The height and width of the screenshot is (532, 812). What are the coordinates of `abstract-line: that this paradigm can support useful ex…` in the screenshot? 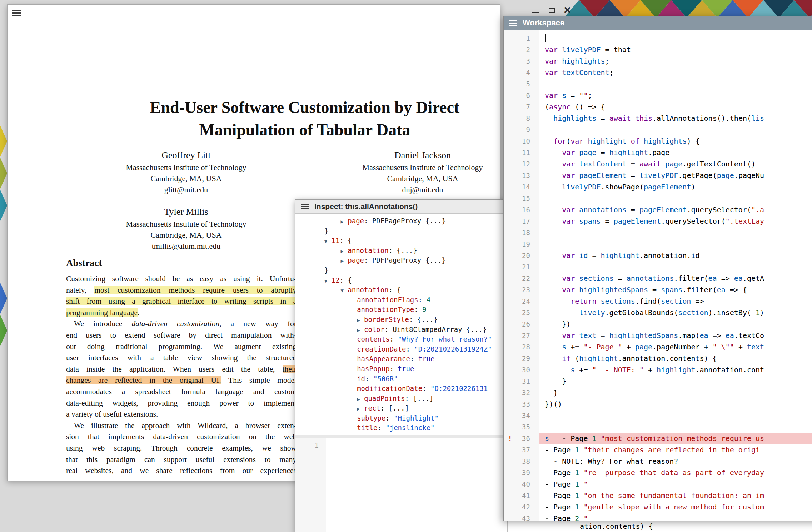 It's located at (181, 460).